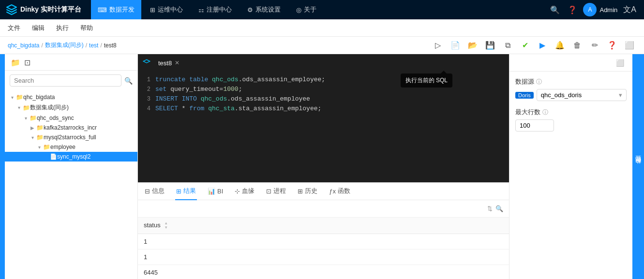 This screenshot has height=279, width=644. I want to click on tree-item-mysql: ▾ 📁 mysql2starrocks_full, so click(71, 137).